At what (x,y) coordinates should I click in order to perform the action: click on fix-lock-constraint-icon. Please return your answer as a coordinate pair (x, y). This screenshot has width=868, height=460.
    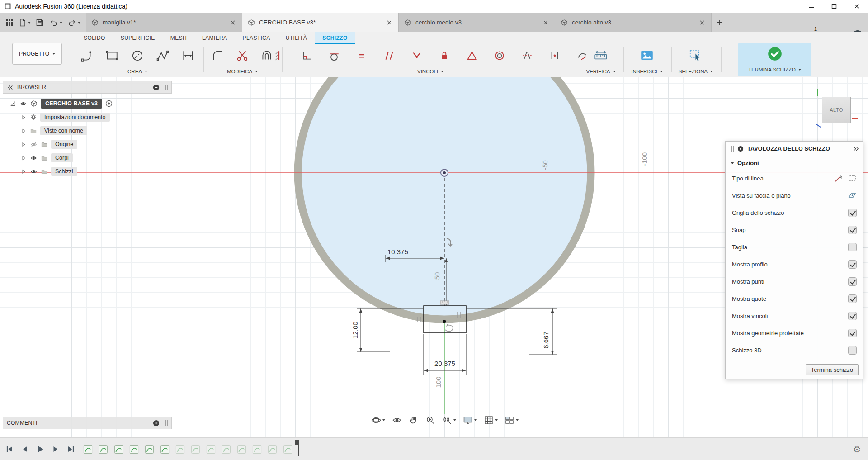
    Looking at the image, I should click on (444, 56).